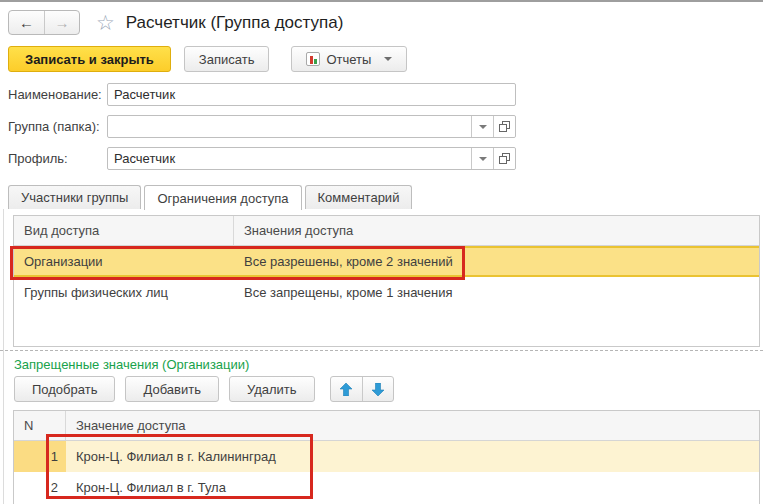 The image size is (763, 504). What do you see at coordinates (262, 158) in the screenshot?
I see `field-row-profile: Профиль:` at bounding box center [262, 158].